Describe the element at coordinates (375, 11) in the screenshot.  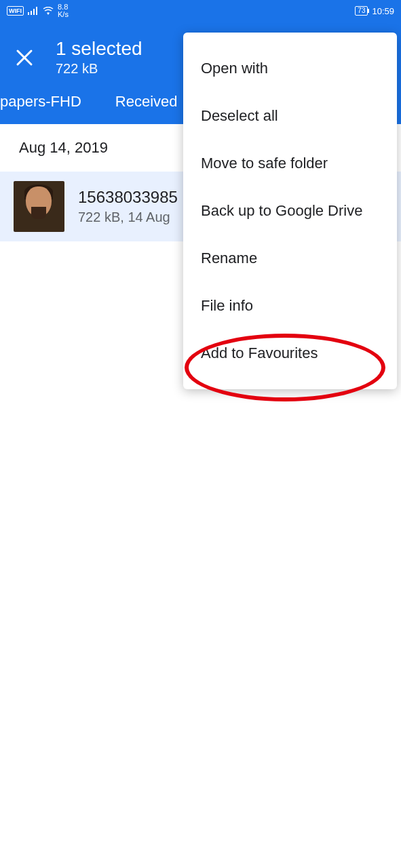
I see `status-right: 73 10:59` at that location.